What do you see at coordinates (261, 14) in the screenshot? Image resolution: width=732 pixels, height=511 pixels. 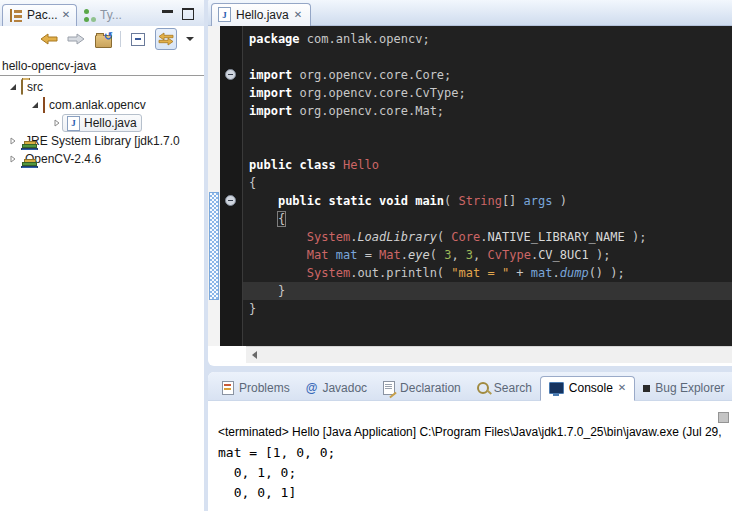 I see `tab-hello-java: J Hello.java ✕` at bounding box center [261, 14].